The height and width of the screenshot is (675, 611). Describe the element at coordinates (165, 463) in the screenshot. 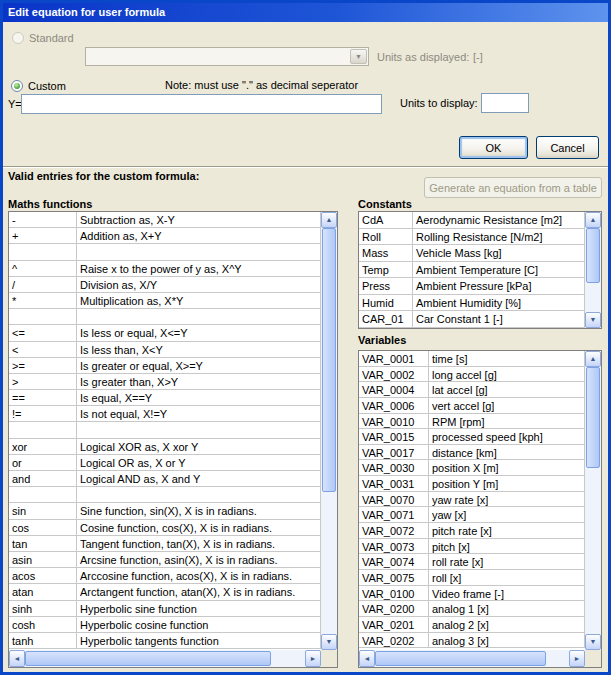

I see `table-row: orLogical OR as, X or Y` at that location.